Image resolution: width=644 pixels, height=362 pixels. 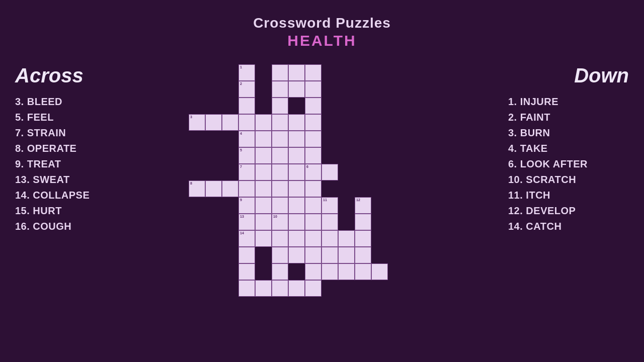 What do you see at coordinates (569, 211) in the screenshot?
I see `down-clue-item: 12. DEVELOP` at bounding box center [569, 211].